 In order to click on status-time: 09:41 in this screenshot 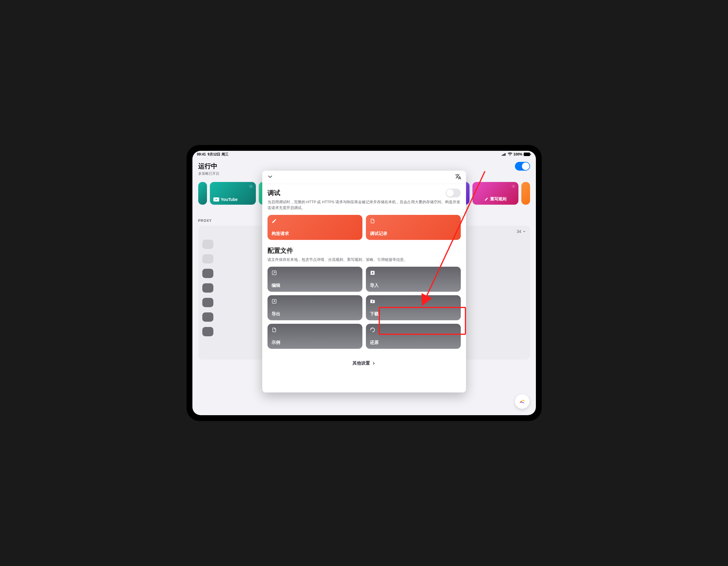, I will do `click(201, 154)`.